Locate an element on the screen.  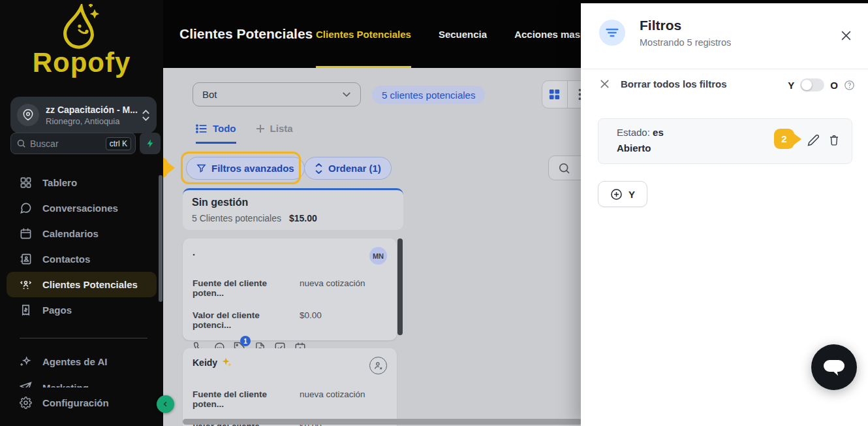
search-shortcut-badge: ctrl K is located at coordinates (119, 144).